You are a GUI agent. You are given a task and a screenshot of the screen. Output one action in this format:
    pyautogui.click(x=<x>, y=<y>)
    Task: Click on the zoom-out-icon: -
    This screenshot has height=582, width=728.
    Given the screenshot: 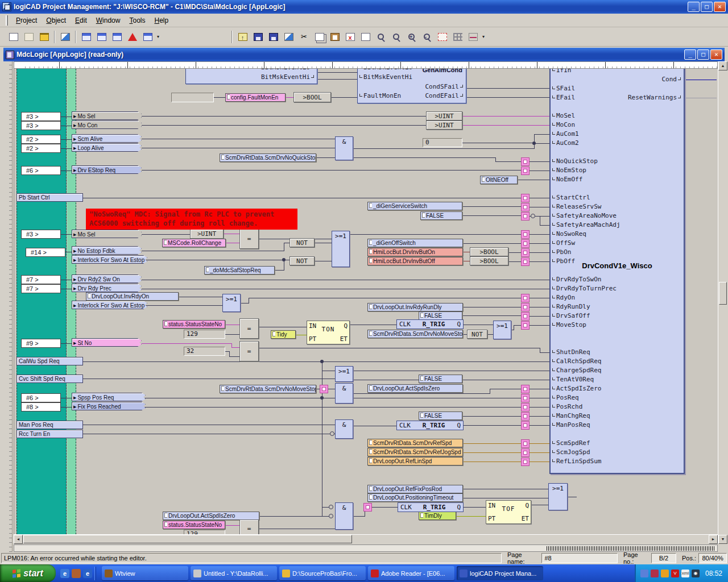 What is the action you would take?
    pyautogui.click(x=427, y=37)
    